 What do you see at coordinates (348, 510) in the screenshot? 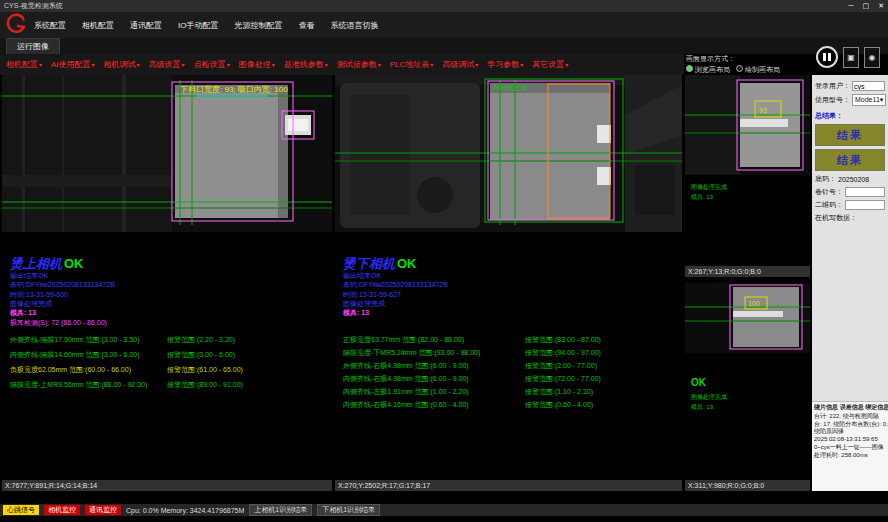
I see `lower-camera-result-badge: 下相机1识别结果` at bounding box center [348, 510].